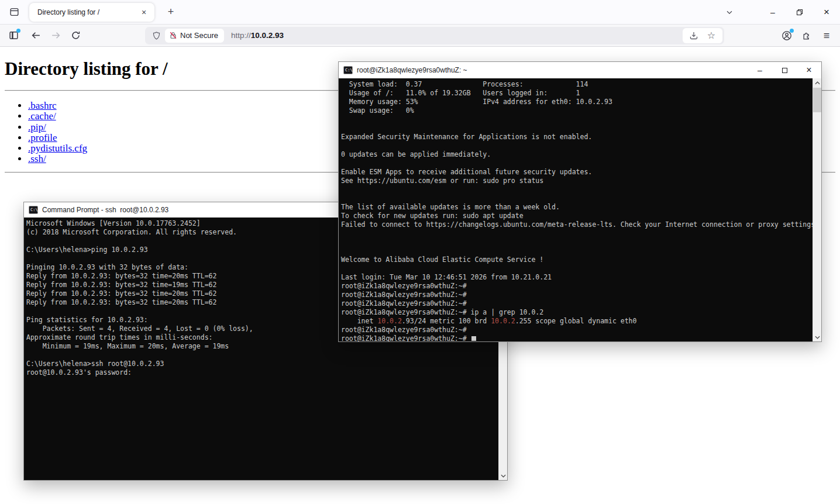 The height and width of the screenshot is (504, 840). Describe the element at coordinates (577, 111) in the screenshot. I see `terminal-line: Swap usage: 0%` at that location.